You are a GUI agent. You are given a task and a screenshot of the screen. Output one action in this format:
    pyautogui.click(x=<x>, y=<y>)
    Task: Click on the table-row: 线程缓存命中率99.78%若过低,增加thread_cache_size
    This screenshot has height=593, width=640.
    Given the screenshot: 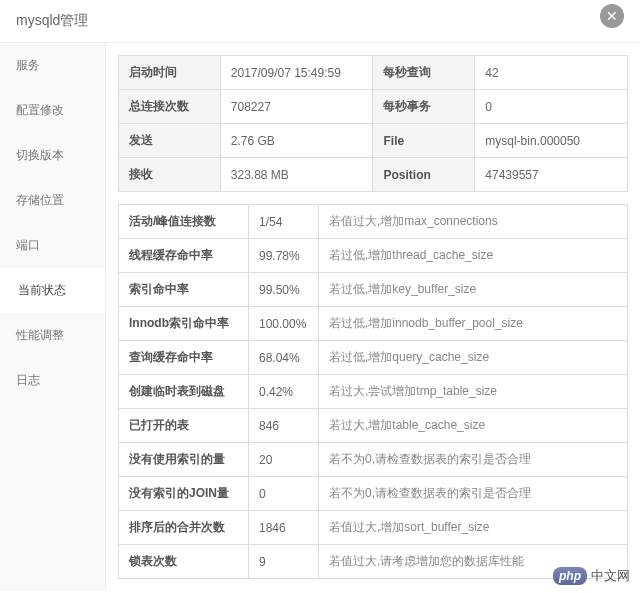 What is the action you would take?
    pyautogui.click(x=374, y=256)
    